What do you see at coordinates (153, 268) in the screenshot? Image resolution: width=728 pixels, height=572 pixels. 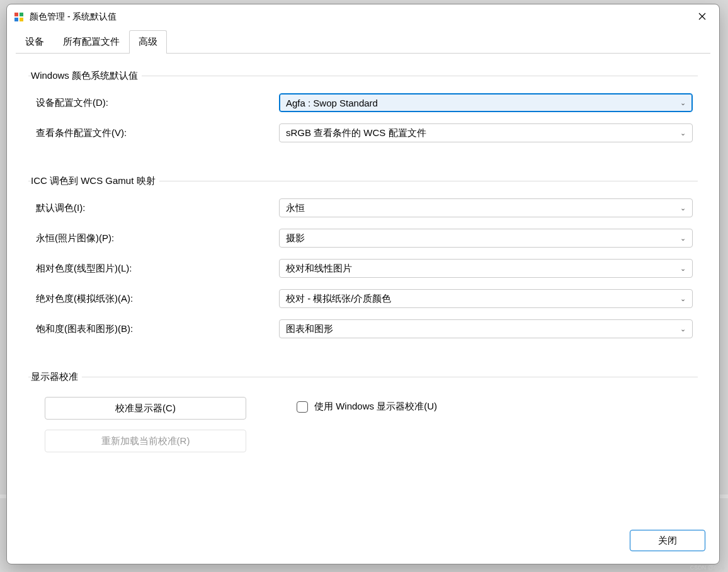 I see `relative-colorimetric-label: 相对色度(线型图片)(L):` at bounding box center [153, 268].